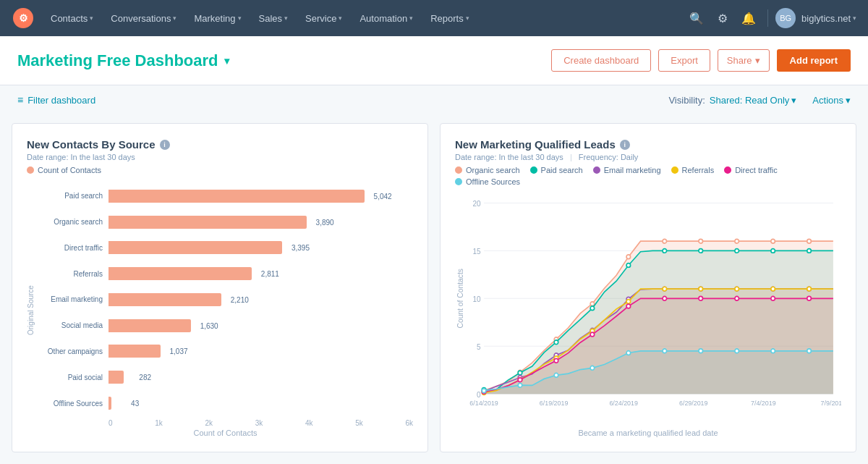  What do you see at coordinates (210, 326) in the screenshot?
I see `bar-value: 1,630` at bounding box center [210, 326].